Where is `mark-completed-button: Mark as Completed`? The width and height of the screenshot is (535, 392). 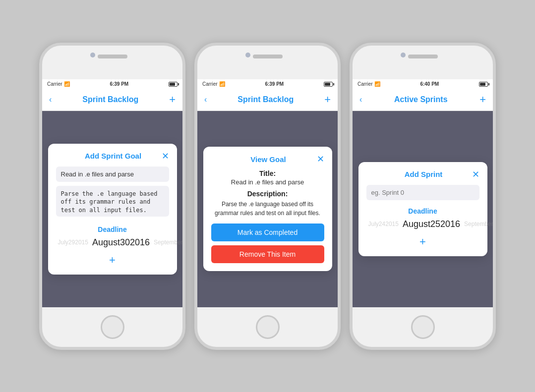
mark-completed-button: Mark as Completed is located at coordinates (268, 232).